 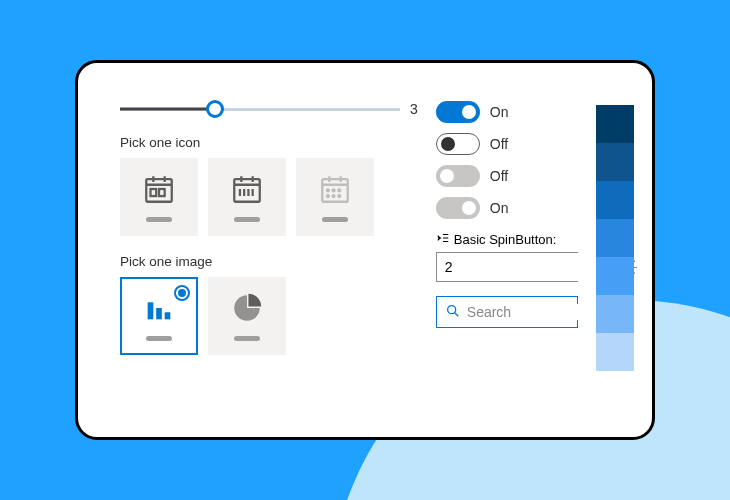 I want to click on calendar-week-icon, so click(x=159, y=190).